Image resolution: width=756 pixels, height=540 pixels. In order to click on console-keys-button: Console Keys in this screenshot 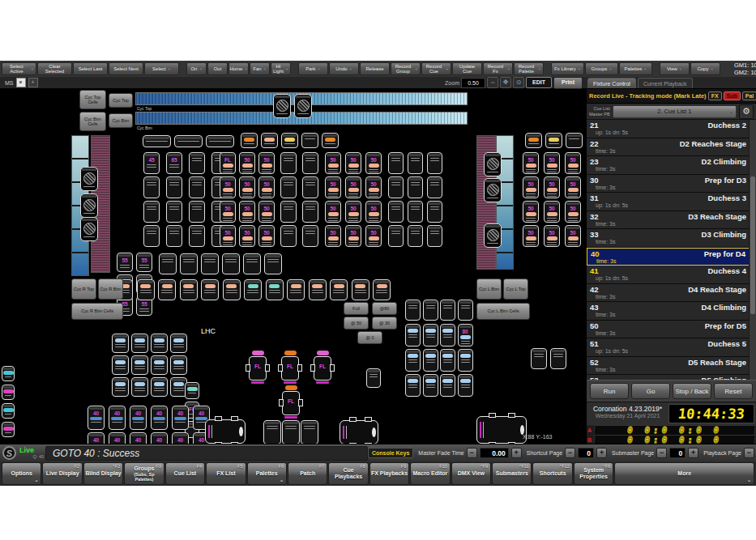, I will do `click(391, 453)`.